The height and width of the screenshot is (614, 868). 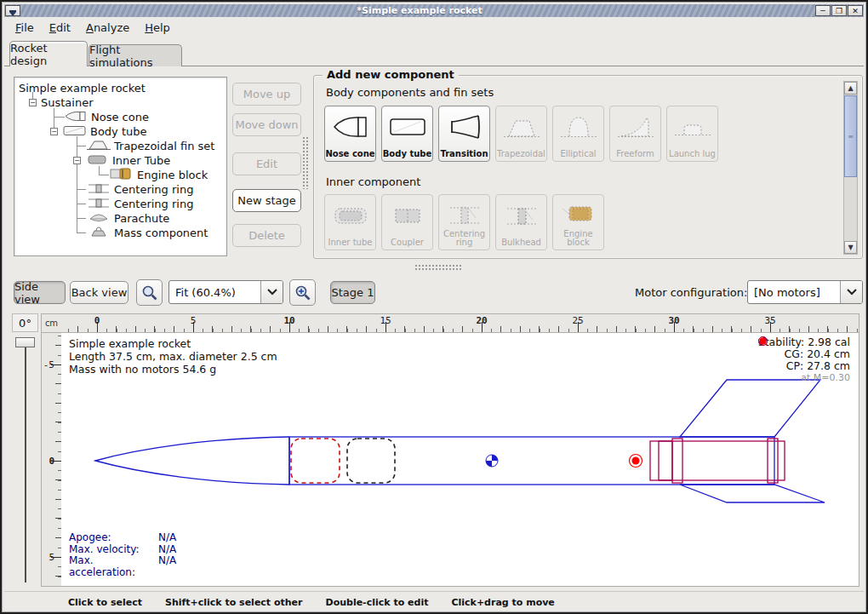 What do you see at coordinates (773, 461) in the screenshot?
I see `centering-ring-rear-shape` at bounding box center [773, 461].